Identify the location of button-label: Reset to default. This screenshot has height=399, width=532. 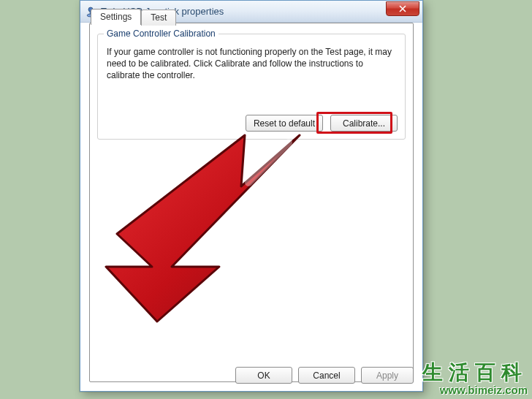
(284, 123).